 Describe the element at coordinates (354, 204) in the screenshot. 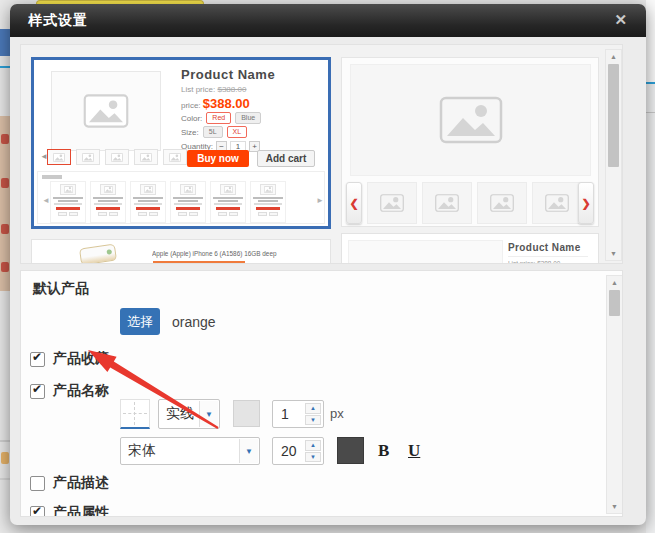

I see `chevron-left-icon: ❮` at that location.